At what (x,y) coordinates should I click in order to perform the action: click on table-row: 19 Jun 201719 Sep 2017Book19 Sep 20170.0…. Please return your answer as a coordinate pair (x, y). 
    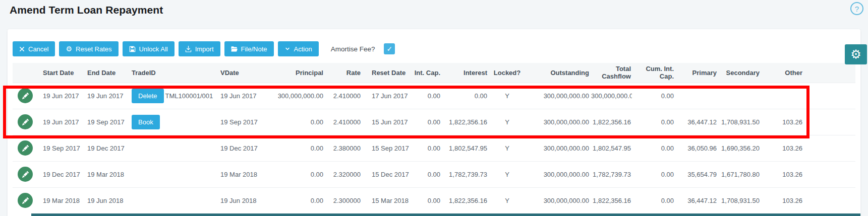
    Looking at the image, I should click on (434, 122).